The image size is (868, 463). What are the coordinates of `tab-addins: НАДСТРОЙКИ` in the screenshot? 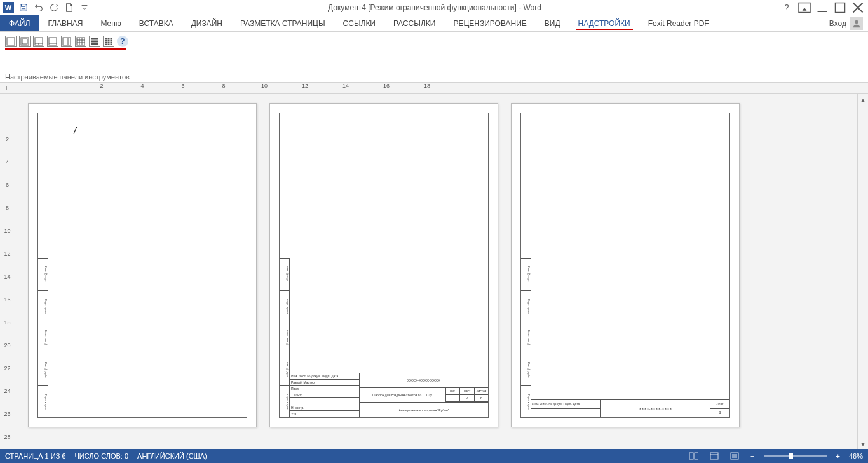 It's located at (604, 23).